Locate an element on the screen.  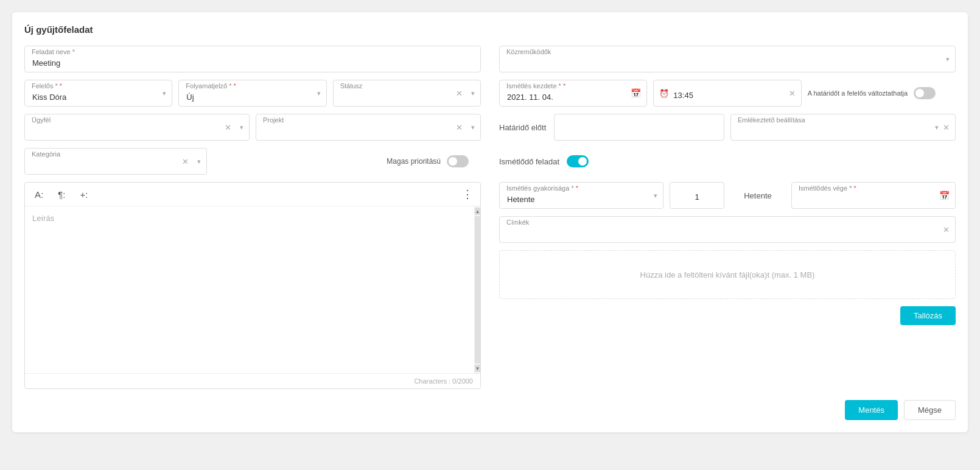
process-input is located at coordinates (252, 93).